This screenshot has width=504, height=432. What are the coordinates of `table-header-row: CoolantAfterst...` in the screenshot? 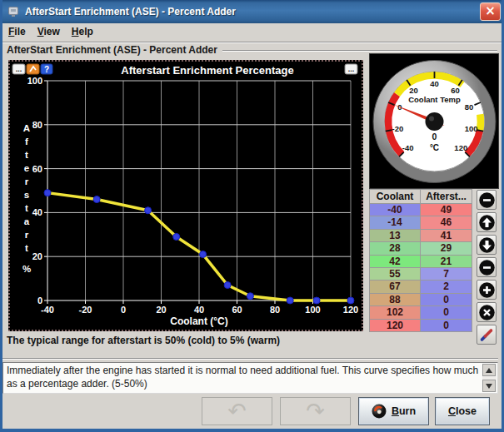 It's located at (422, 196).